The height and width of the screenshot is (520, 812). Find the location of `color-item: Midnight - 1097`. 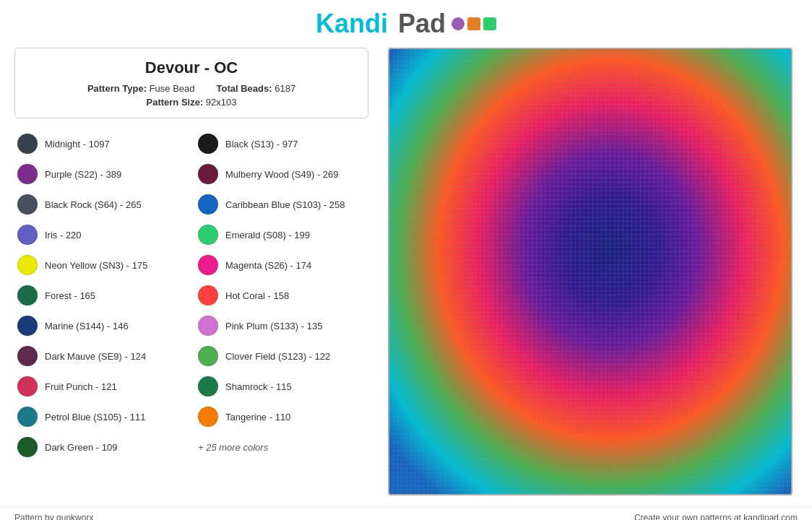

color-item: Midnight - 1097 is located at coordinates (101, 144).